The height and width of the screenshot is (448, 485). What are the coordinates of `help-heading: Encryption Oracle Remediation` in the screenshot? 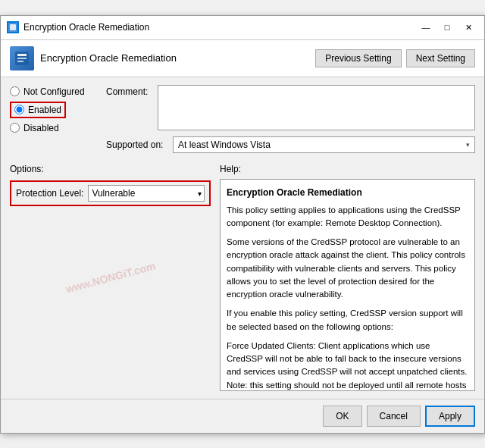 It's located at (347, 193).